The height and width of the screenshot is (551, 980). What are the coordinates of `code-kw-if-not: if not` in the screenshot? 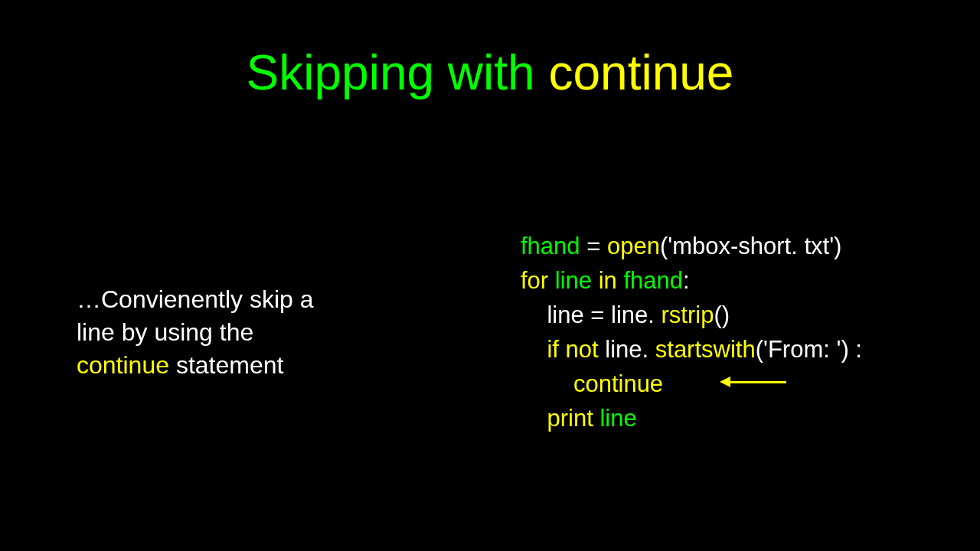 It's located at (576, 349).